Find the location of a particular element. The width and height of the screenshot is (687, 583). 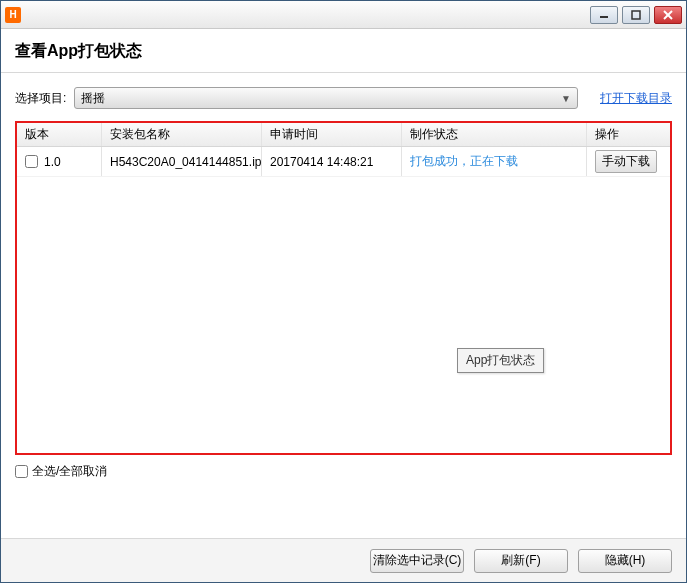

refresh-button: 刷新(F) is located at coordinates (521, 561).